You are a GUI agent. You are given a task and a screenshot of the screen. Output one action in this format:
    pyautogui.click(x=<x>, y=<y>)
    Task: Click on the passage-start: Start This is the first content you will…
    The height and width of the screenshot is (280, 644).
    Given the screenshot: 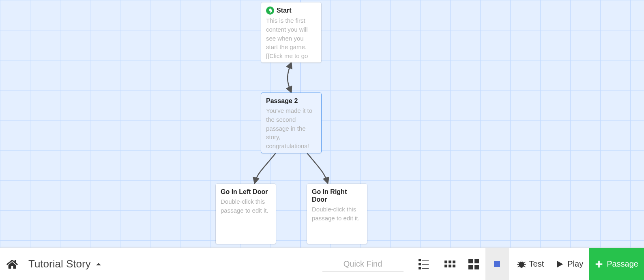 What is the action you would take?
    pyautogui.click(x=291, y=32)
    